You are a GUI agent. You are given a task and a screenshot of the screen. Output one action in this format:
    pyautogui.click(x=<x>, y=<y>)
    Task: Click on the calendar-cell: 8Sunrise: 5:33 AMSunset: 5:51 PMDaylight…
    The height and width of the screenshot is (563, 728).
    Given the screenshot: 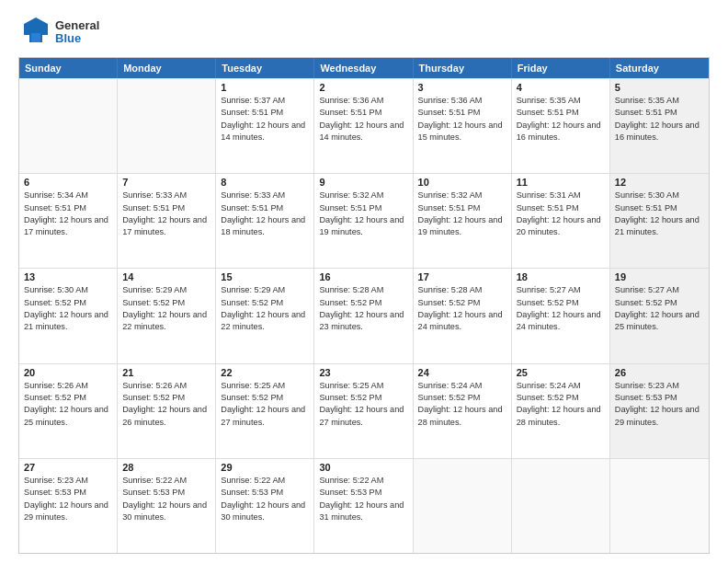 What is the action you would take?
    pyautogui.click(x=265, y=221)
    